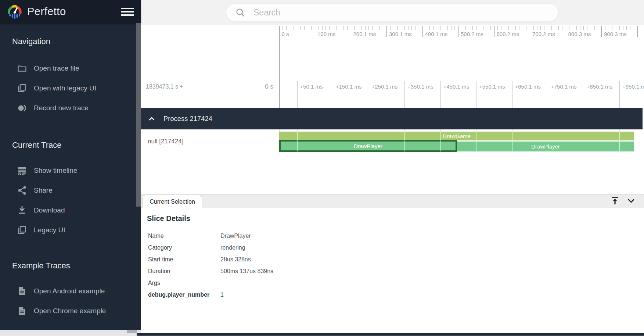 Image resolution: width=644 pixels, height=336 pixels. I want to click on ruler-tick-label: 700.2 ms, so click(544, 34).